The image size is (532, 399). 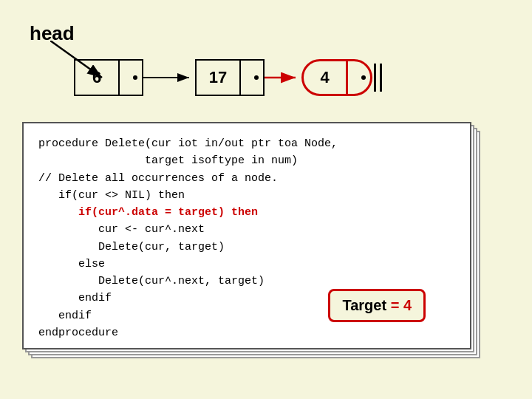 I want to click on code-line-9: Delete(cur^.next, target), so click(x=247, y=281).